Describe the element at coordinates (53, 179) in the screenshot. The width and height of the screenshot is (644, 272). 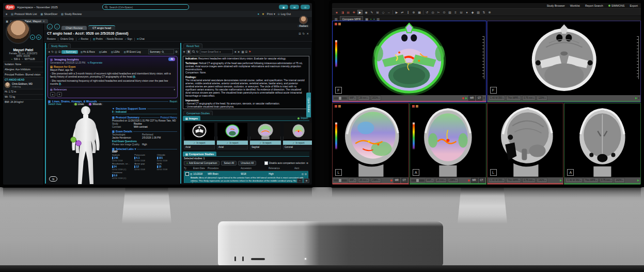
I see `rotate-figure-button: ⇆` at that location.